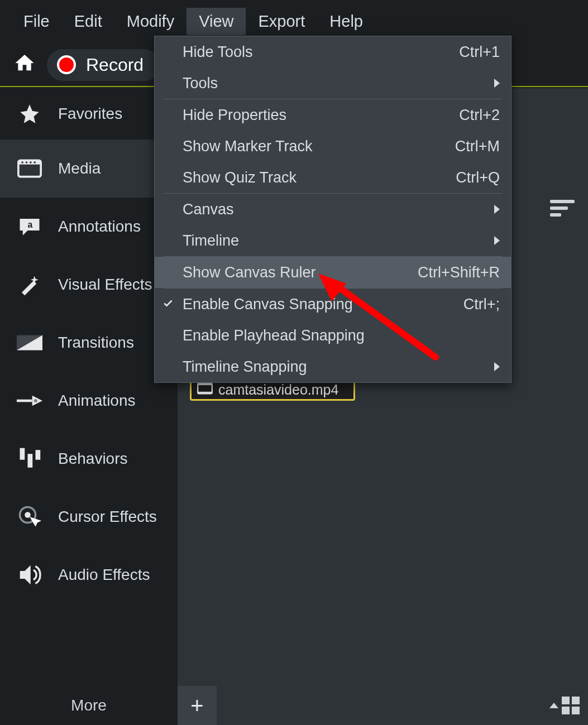 Image resolution: width=588 pixels, height=725 pixels. Describe the element at coordinates (30, 227) in the screenshot. I see `annotations-icon: a` at that location.